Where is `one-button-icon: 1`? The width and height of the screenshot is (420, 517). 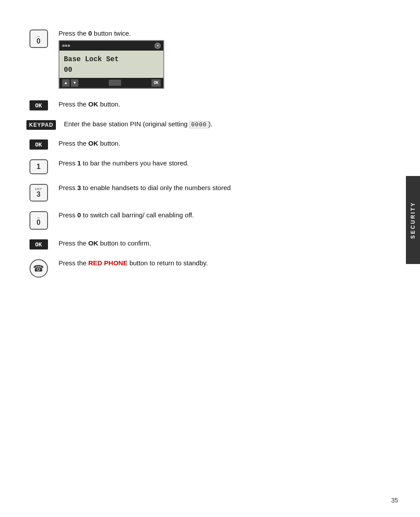 one-button-icon: 1 is located at coordinates (39, 167).